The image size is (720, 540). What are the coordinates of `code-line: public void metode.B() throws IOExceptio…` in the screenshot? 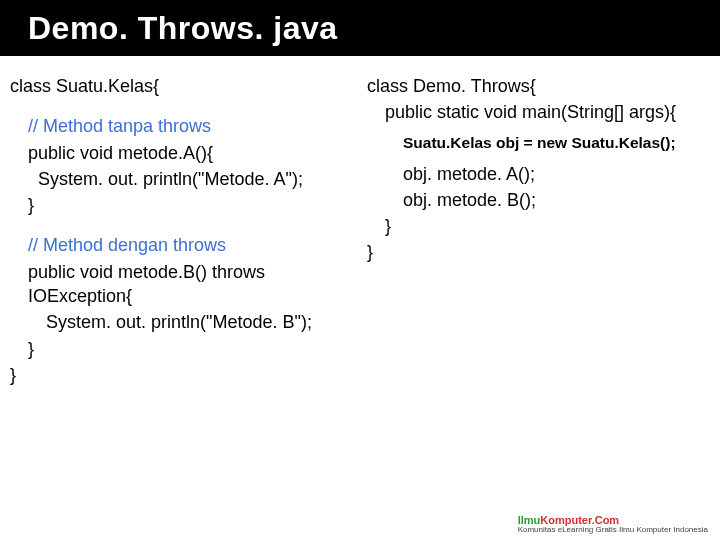 It's located at (192, 284).